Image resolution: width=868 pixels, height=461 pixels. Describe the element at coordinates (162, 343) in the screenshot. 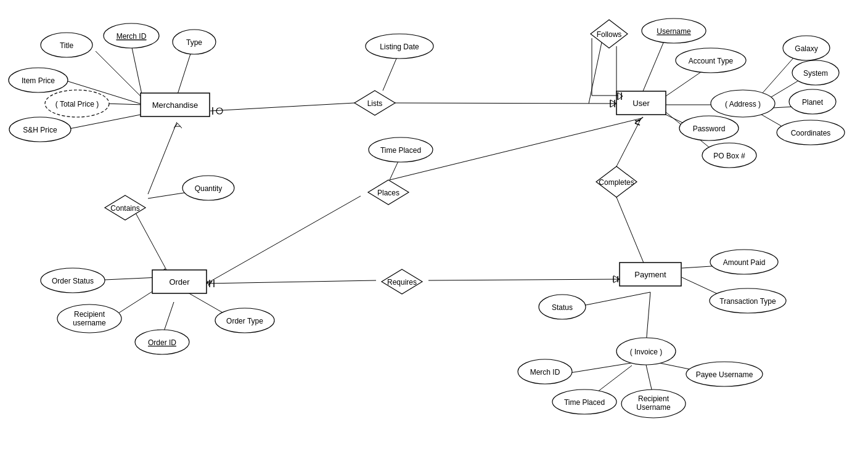

I see `order-id-attr-label: Order ID` at that location.